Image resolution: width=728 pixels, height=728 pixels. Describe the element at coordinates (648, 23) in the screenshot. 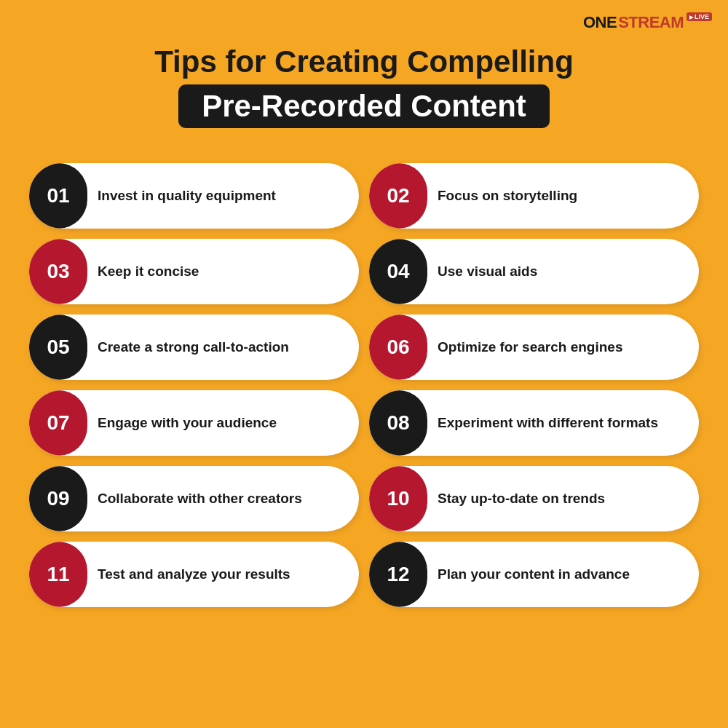

I see `logo: ONE STREAM LIVE` at that location.